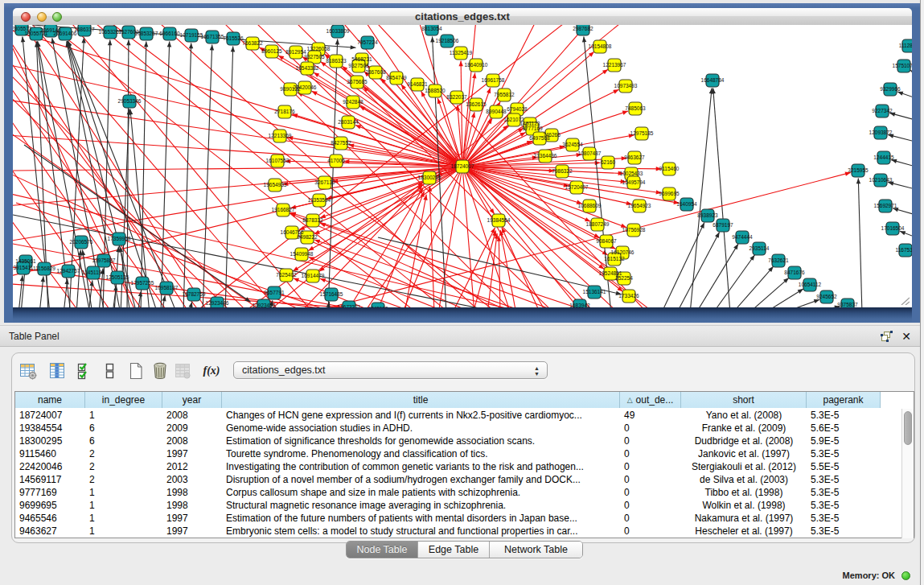 Image resolution: width=924 pixels, height=585 pixels. I want to click on table-row: 1872400712008Changes of HCN gene express…, so click(448, 415).